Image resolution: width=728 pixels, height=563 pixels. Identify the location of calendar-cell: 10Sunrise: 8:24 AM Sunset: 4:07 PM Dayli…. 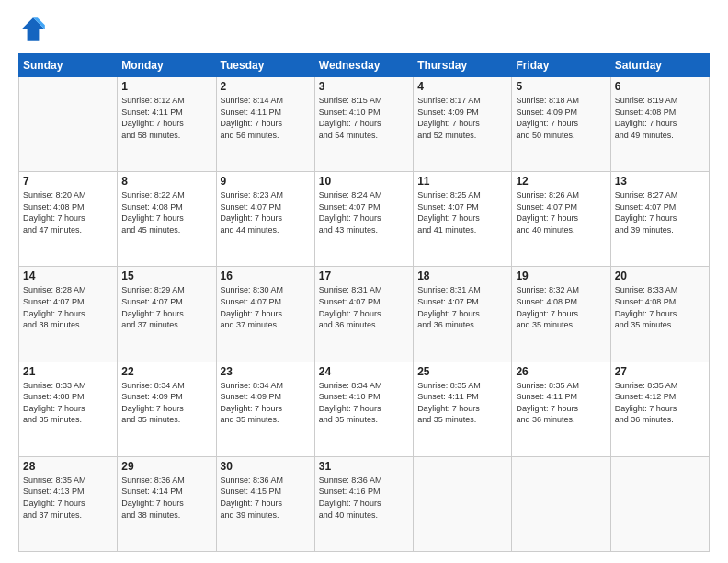
(364, 219).